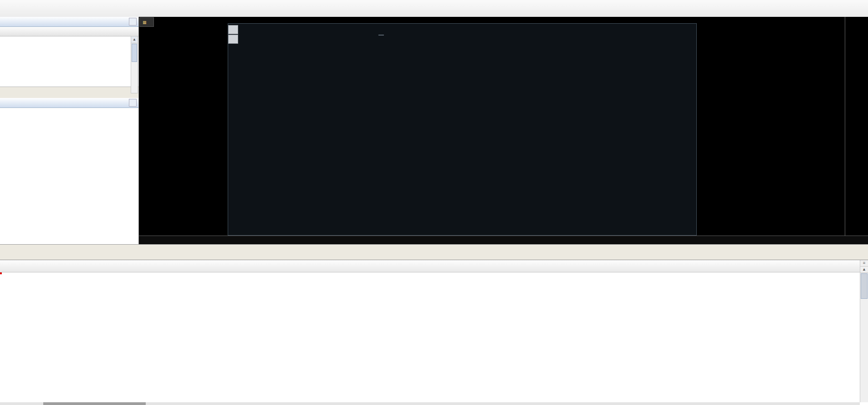 Image resolution: width=868 pixels, height=405 pixels. I want to click on list-icon: ≡, so click(864, 263).